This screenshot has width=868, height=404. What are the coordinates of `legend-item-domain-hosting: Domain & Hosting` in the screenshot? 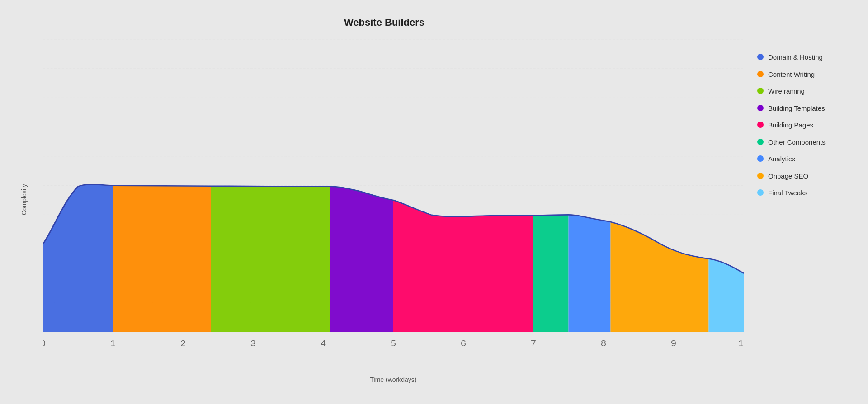 It's located at (805, 57).